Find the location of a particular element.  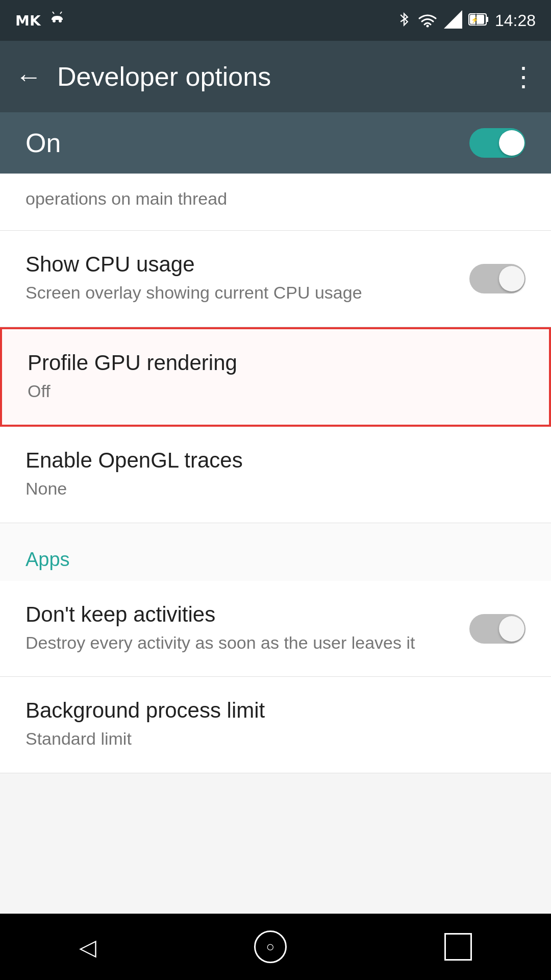

setting-item-enable-opengl-traces: Enable OpenGL traces None is located at coordinates (276, 475).